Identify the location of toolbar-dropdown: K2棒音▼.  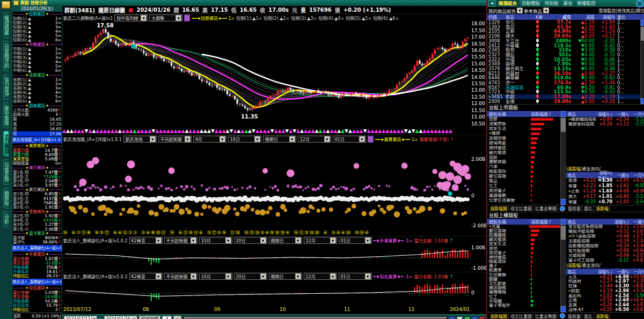
(146, 277).